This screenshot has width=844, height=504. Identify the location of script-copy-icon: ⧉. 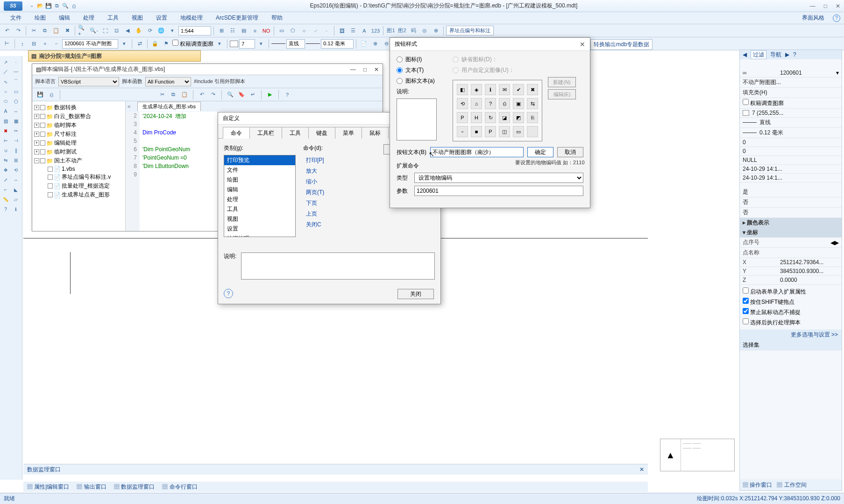
(173, 95).